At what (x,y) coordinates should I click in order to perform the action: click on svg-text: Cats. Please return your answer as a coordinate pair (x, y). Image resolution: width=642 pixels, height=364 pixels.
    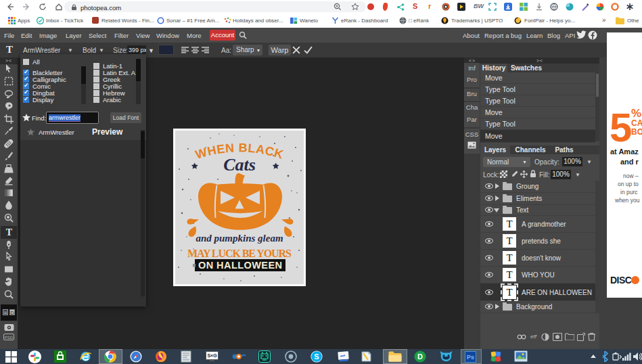
    Looking at the image, I should click on (239, 165).